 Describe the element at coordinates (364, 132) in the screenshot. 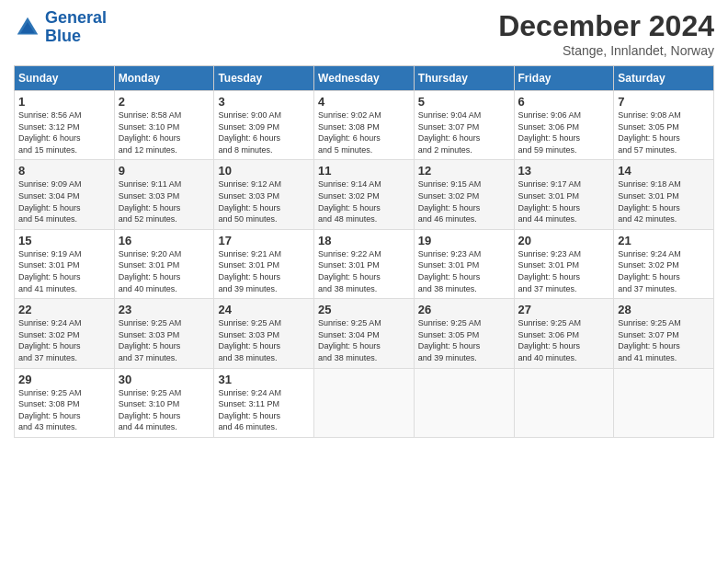

I see `day-info: Sunrise: 9:02 AM Sunset: 3:08 PM Dayligh…` at that location.